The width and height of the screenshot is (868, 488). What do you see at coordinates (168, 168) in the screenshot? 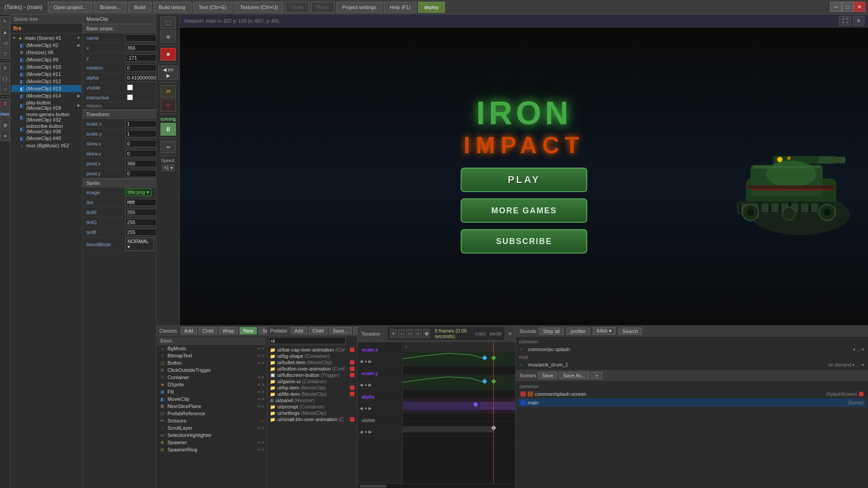
I see `speed-select: ×1 ▾` at bounding box center [168, 168].